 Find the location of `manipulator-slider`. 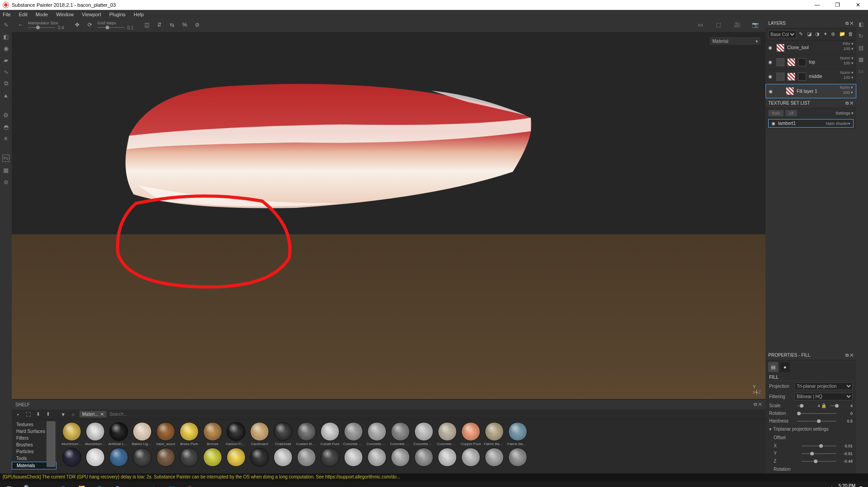

manipulator-slider is located at coordinates (42, 28).